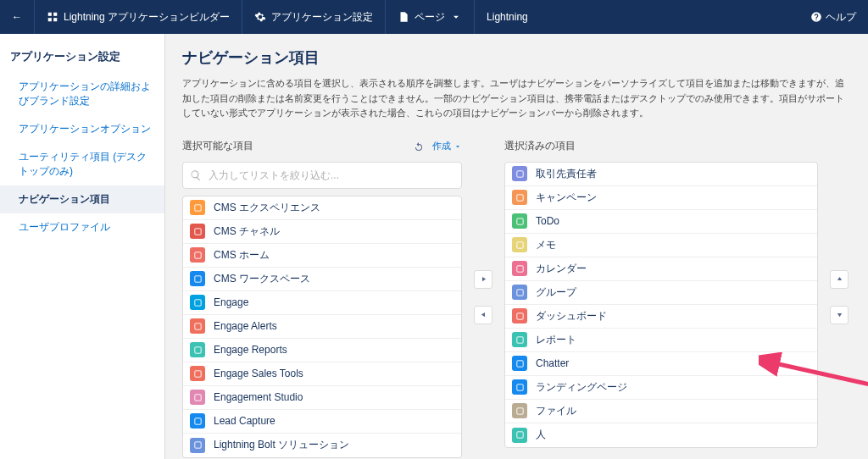 This screenshot has width=868, height=459. Describe the element at coordinates (833, 17) in the screenshot. I see `help-button: ヘルプ` at that location.